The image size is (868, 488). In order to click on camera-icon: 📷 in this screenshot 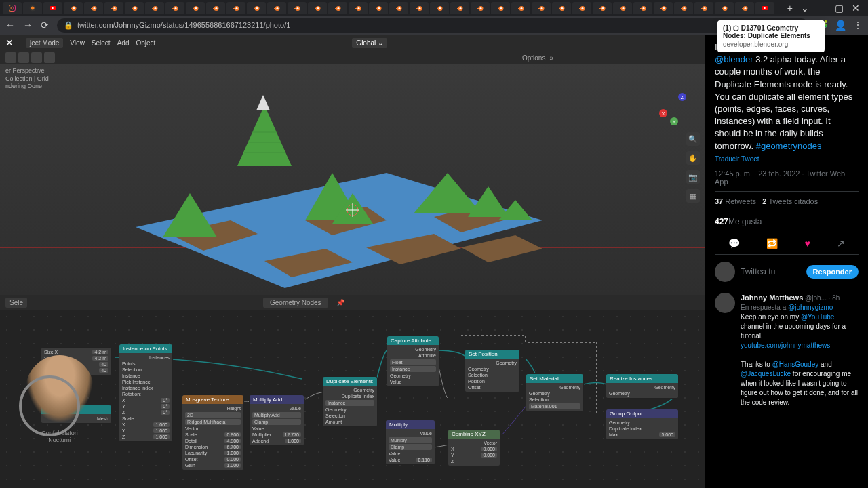, I will do `click(693, 177)`.